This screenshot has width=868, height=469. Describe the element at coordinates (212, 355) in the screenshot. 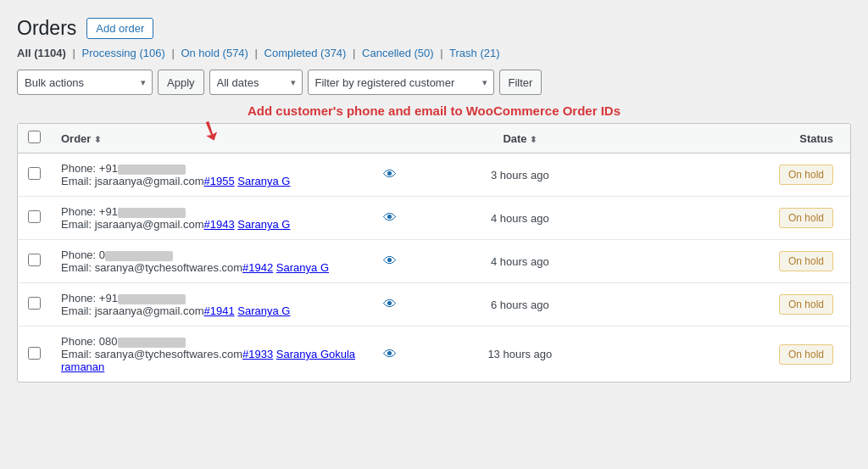

I see `order-info-cell: Phone: 080 Email: saranya@tychesoftwares…` at that location.